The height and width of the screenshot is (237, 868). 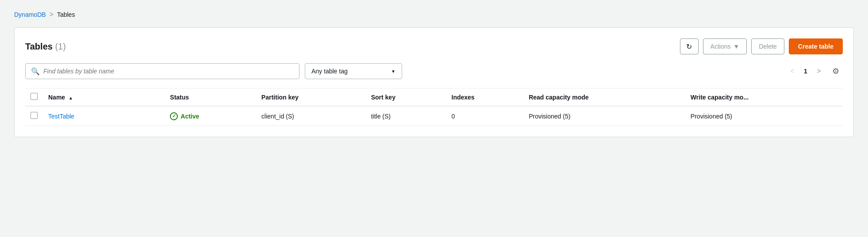 What do you see at coordinates (39, 46) in the screenshot?
I see `card-title-text: Tables` at bounding box center [39, 46].